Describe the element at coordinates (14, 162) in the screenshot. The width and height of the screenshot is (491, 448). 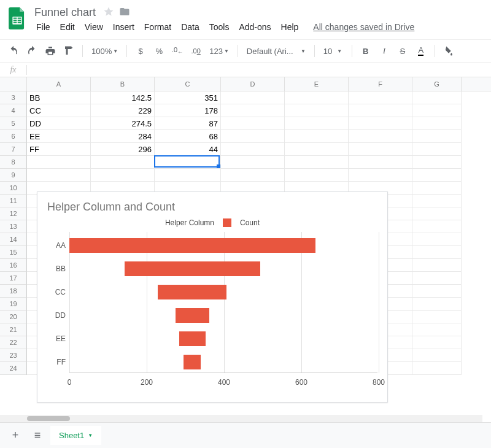
I see `row-header-8: 8` at that location.